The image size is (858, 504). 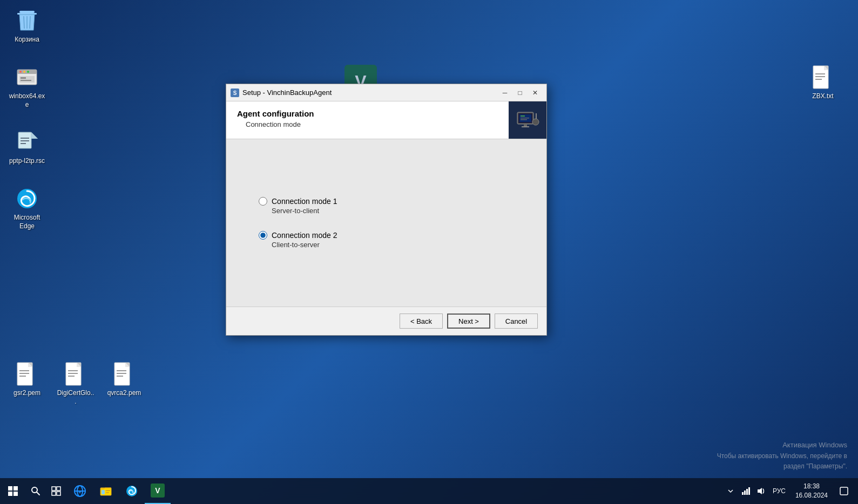 I want to click on mode2-sublabel: Client-to-server, so click(x=393, y=245).